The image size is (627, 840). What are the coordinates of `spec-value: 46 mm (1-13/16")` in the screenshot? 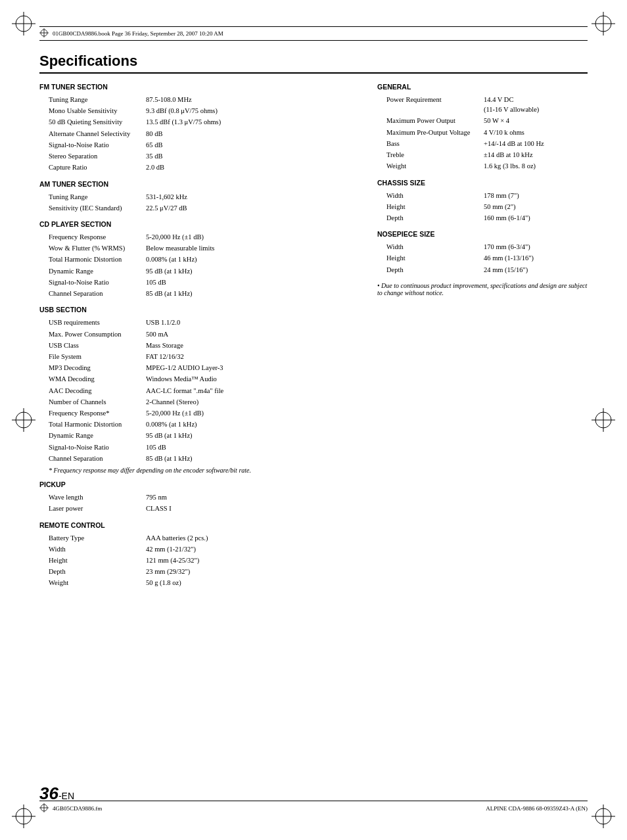 It's located at (535, 258).